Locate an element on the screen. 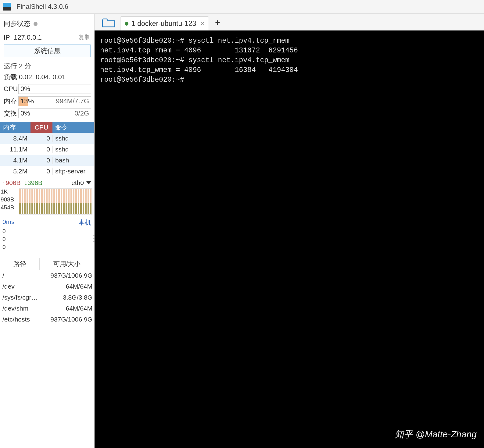  ip-label: IP is located at coordinates (7, 37).